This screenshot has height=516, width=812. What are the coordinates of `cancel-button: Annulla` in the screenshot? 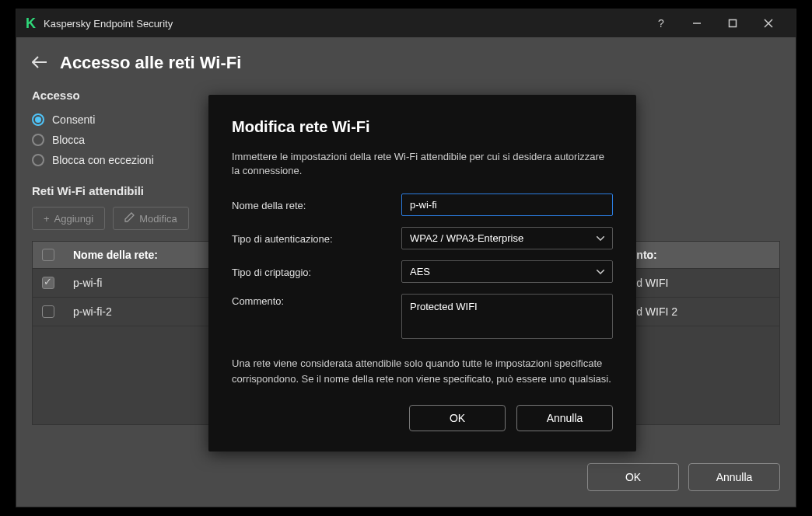 It's located at (734, 477).